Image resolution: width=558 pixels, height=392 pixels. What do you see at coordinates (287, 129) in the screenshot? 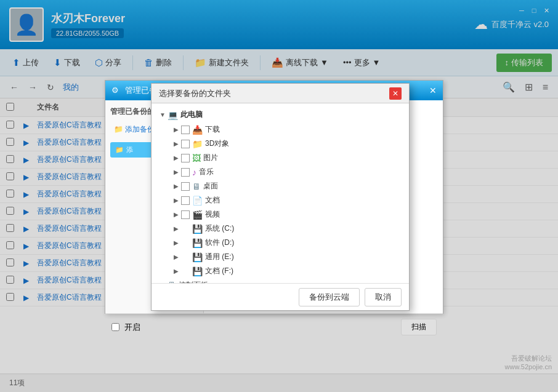
I see `tree-item-downloads: ▶ 📥 下载` at bounding box center [287, 129].